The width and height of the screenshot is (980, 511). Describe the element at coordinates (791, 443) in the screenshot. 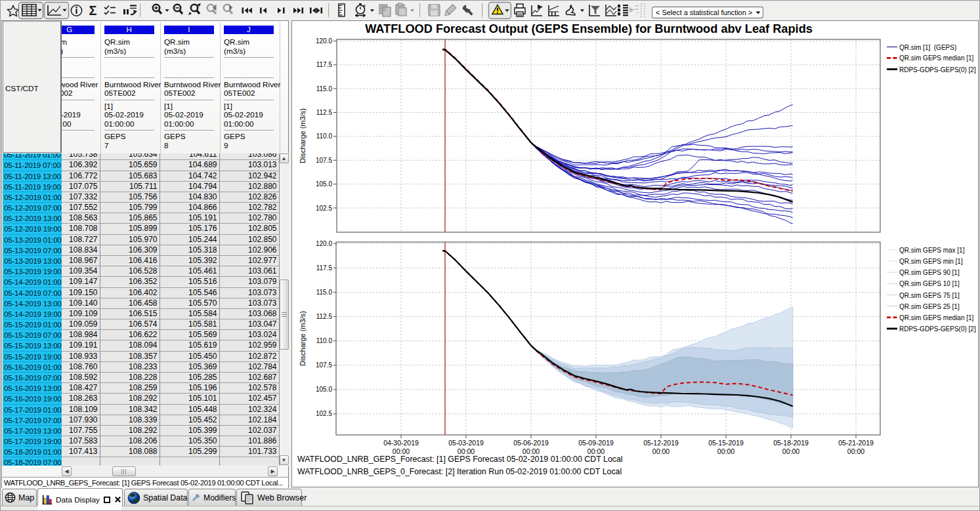

I see `svg-text: 05-18-2019` at that location.